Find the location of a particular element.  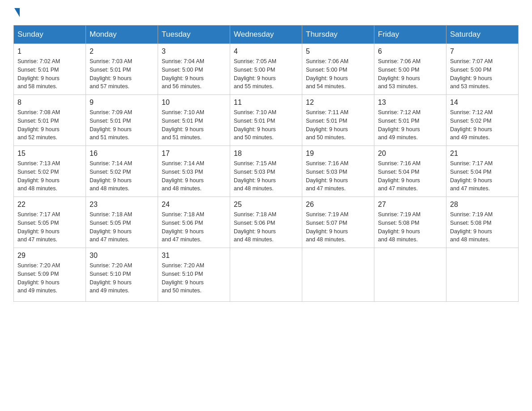

day-number: 14 is located at coordinates (482, 103).